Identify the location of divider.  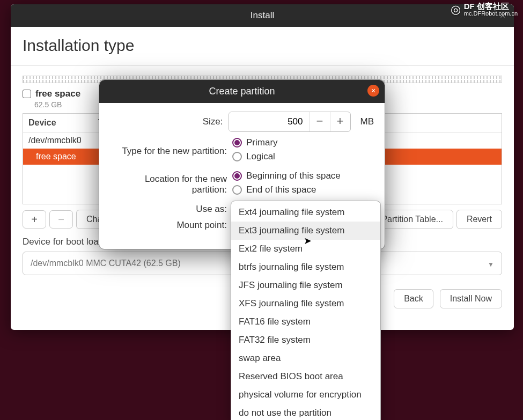
(262, 65).